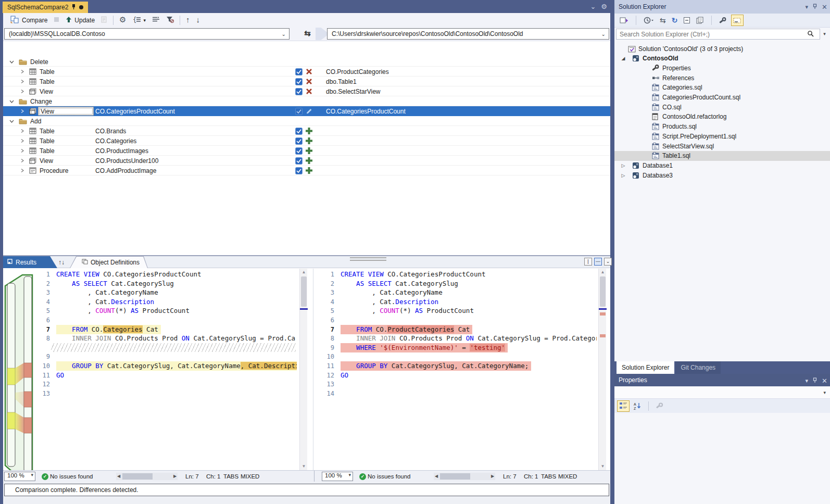 This screenshot has height=504, width=830. I want to click on object-type-editbox: View, so click(66, 111).